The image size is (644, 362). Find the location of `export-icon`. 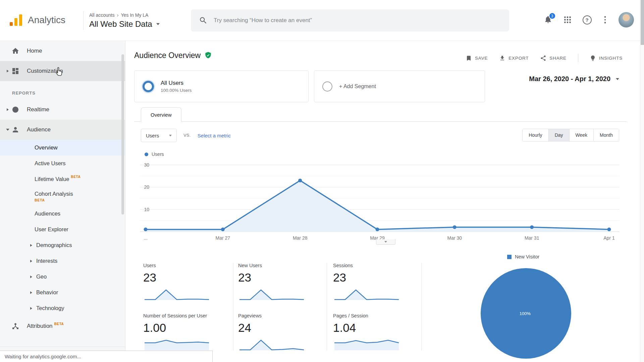

export-icon is located at coordinates (502, 58).